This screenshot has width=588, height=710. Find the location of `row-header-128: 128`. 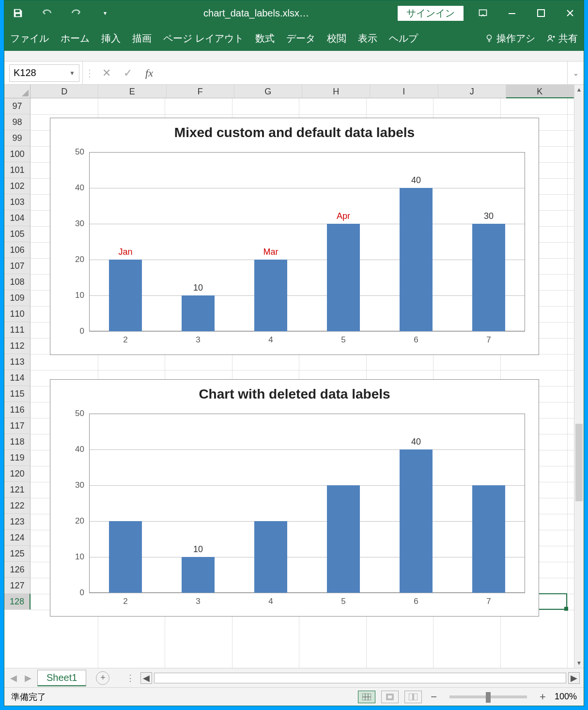

row-header-128: 128 is located at coordinates (17, 602).